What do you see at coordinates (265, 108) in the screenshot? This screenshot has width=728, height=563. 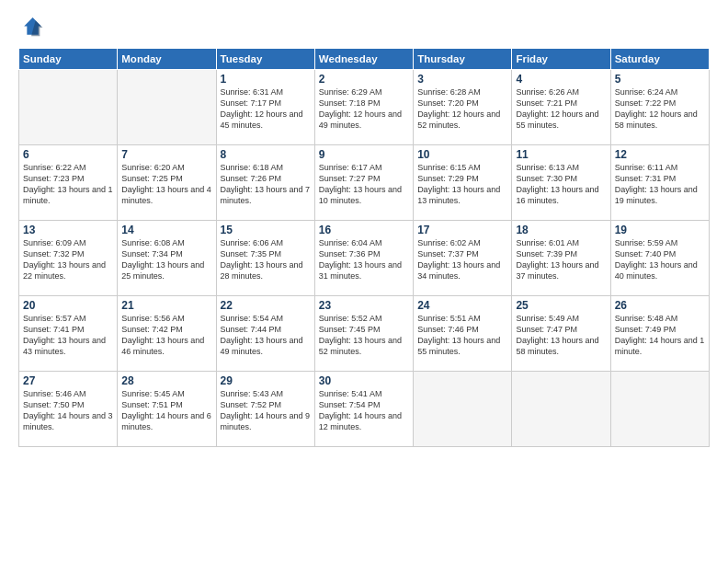 I see `calendar-cell: 1Sunrise: 6:31 AM Sunset: 7:17 PM Daylig…` at bounding box center [265, 108].